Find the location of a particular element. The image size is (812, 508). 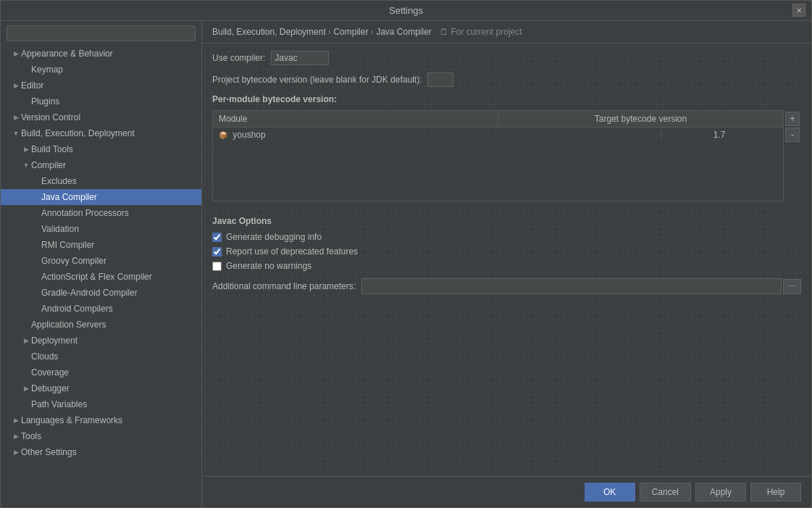

sidebar-label-actionscript: ActionScript & Flex Compiler is located at coordinates (97, 277).